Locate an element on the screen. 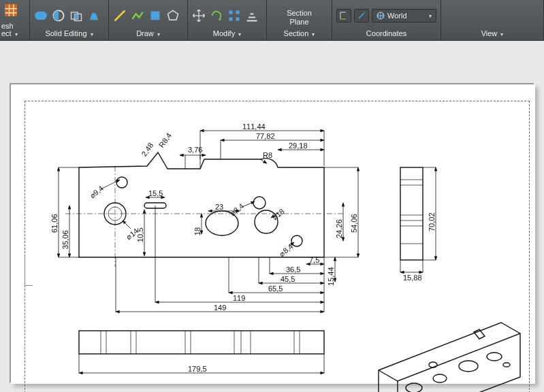 Image resolution: width=544 pixels, height=392 pixels. section-plane-button: Section Plane is located at coordinates (300, 18).